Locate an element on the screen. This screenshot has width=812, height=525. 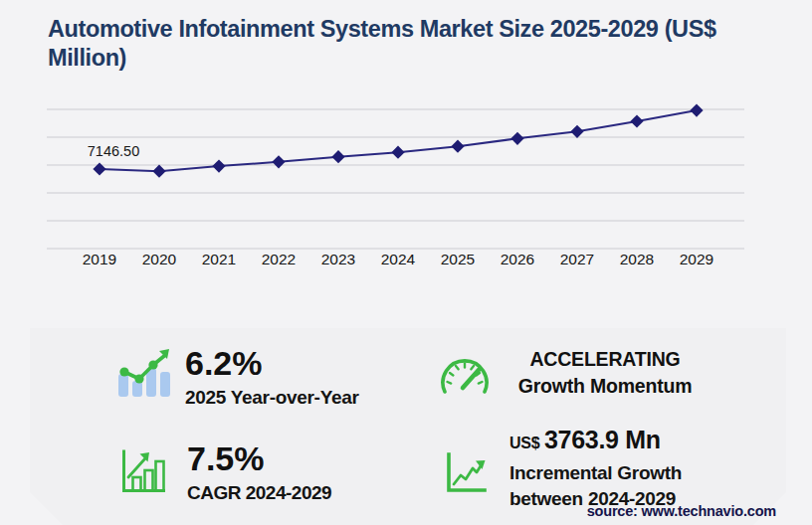
incremental-value-row: US$ 3763.9 Mn is located at coordinates (595, 439).